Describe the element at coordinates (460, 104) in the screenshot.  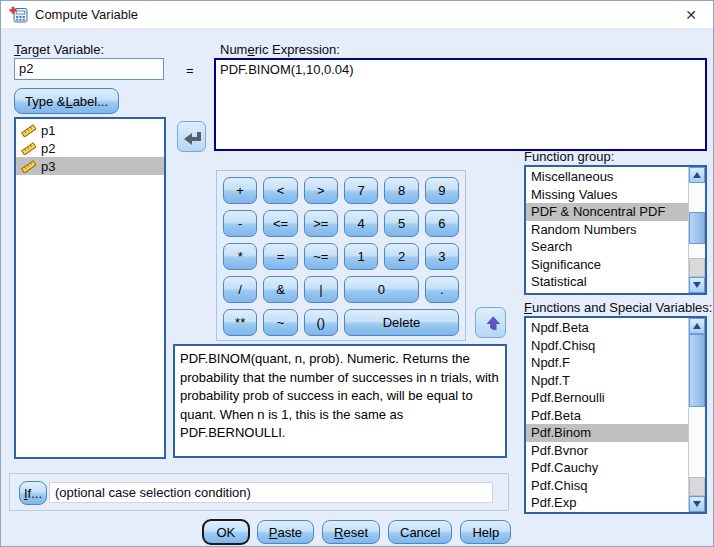
I see `numeric-expression-input: PDF.BINOM(1,10,0.04)` at that location.